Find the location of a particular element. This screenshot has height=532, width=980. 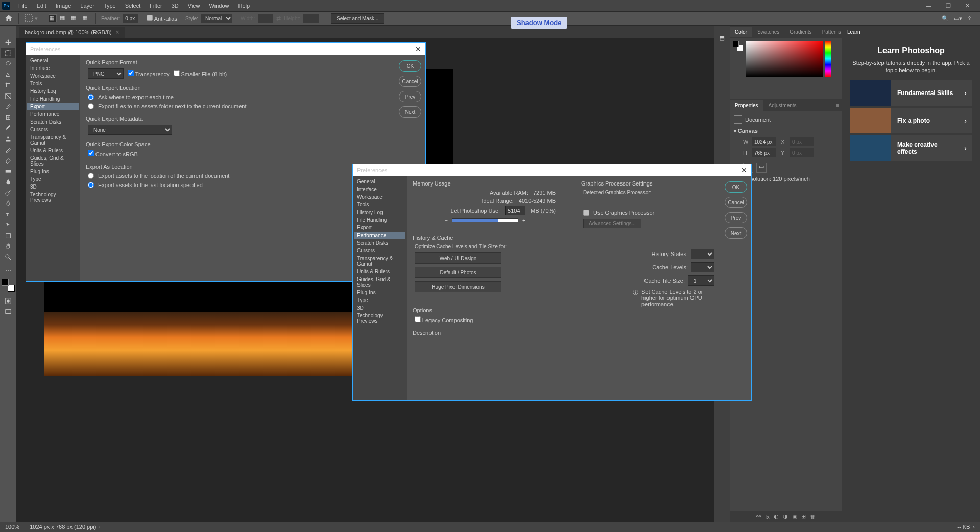

edit-toolbar-icon: ⋯ is located at coordinates (8, 271).